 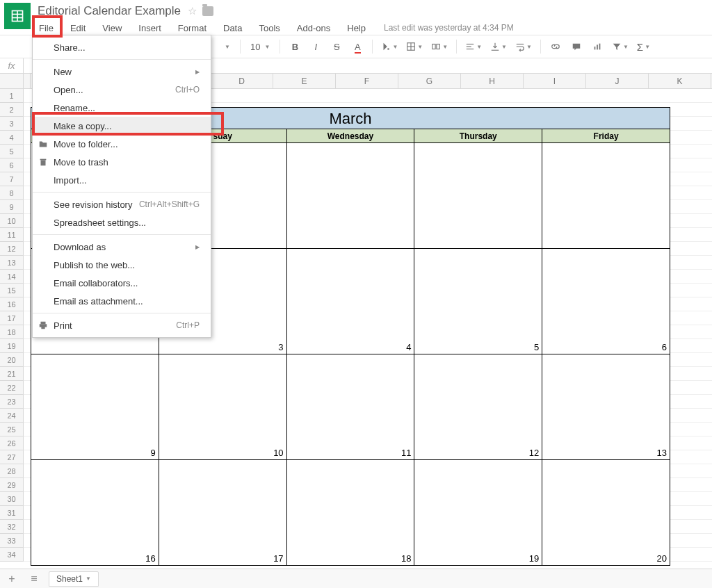 What do you see at coordinates (606, 407) in the screenshot?
I see `calendar-cell: 13` at bounding box center [606, 407].